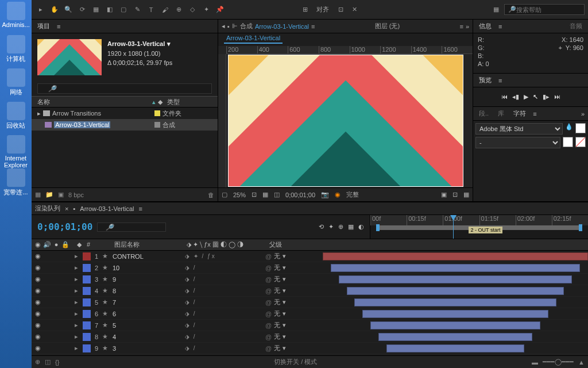 The width and height of the screenshot is (588, 368). What do you see at coordinates (151, 10) in the screenshot?
I see `type-tool: T` at bounding box center [151, 10].